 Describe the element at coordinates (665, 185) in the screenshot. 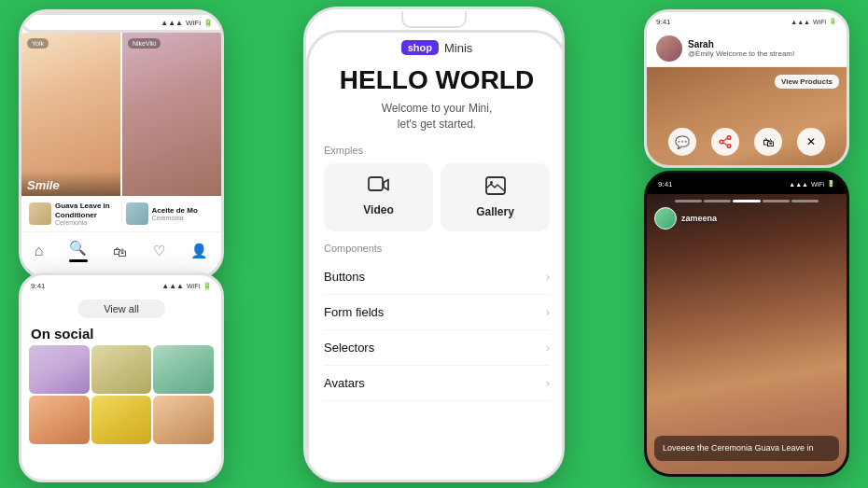

I see `bottom-right-time: 9:41` at that location.